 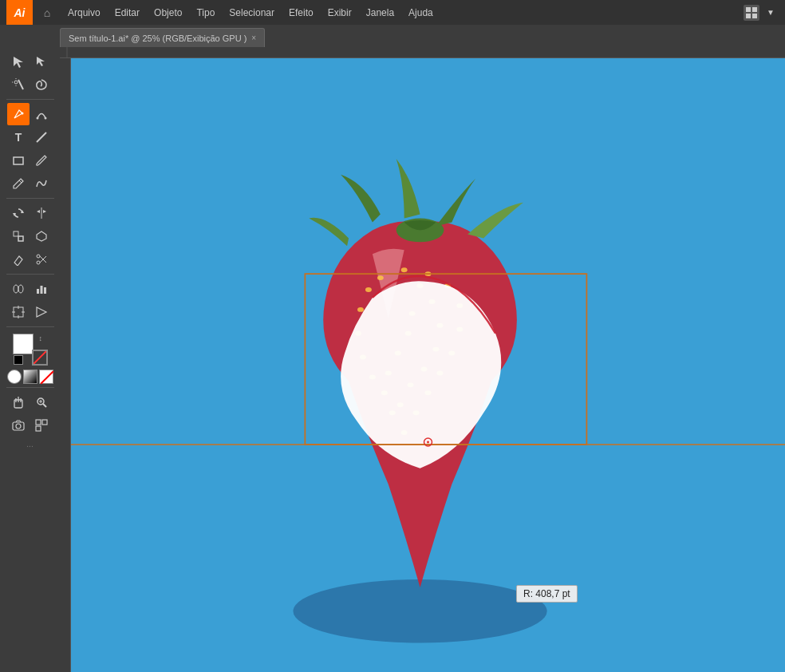 What do you see at coordinates (30, 184) in the screenshot?
I see `pencil-row` at bounding box center [30, 184].